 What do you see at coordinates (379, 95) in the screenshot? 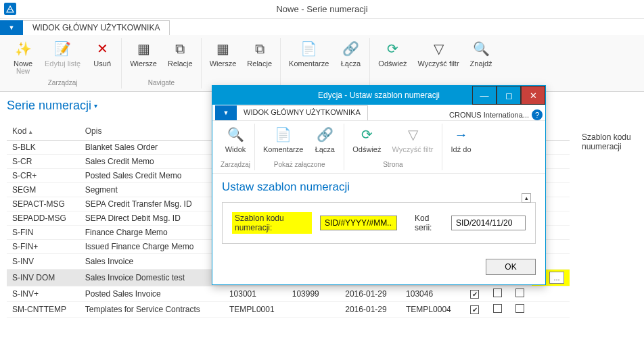
I see `dialog-titlebar: Edycja - Ustaw szablon numeracji — ◻ ✕` at bounding box center [379, 95].